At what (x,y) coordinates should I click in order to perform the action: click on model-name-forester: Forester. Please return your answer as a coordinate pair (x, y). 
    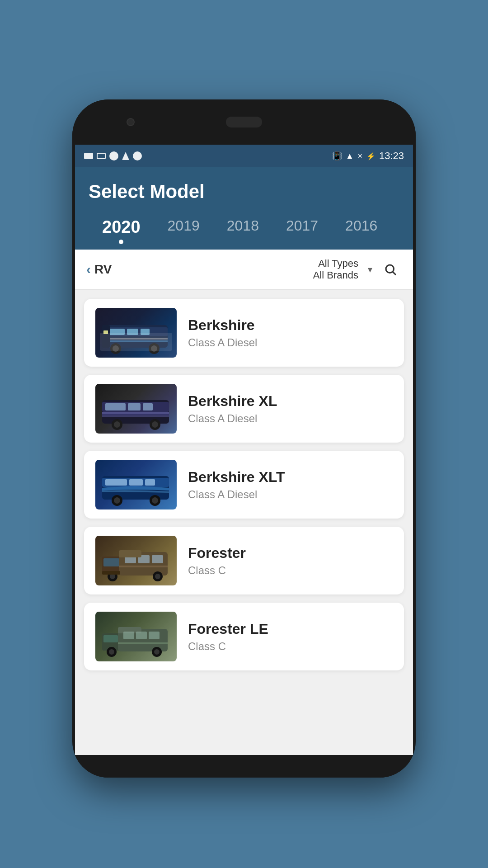
    Looking at the image, I should click on (290, 553).